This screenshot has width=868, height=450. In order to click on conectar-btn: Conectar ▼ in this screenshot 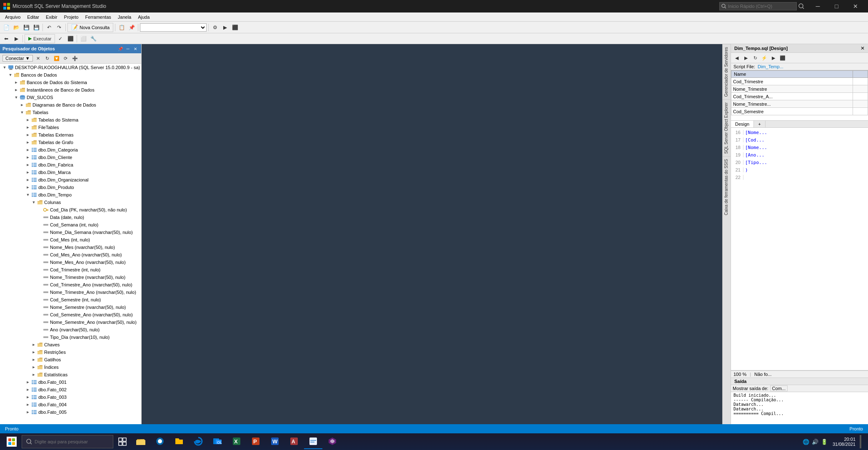, I will do `click(17, 58)`.